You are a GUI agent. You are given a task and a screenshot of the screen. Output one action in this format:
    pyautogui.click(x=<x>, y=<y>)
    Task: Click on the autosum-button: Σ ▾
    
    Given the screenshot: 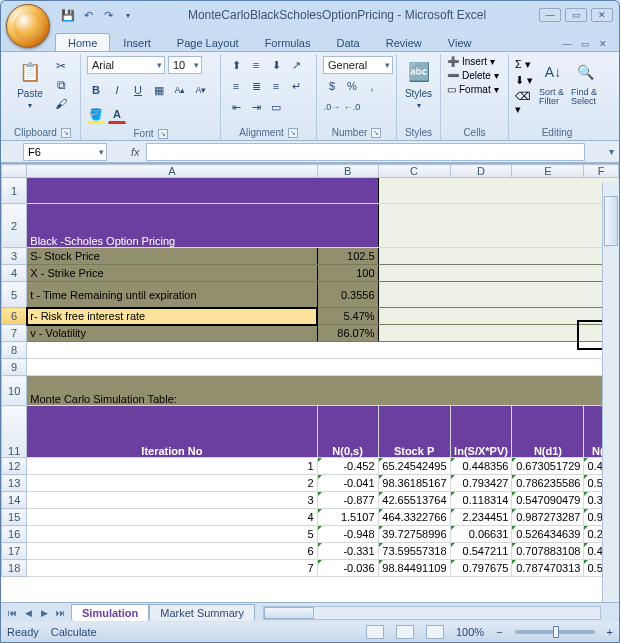 What is the action you would take?
    pyautogui.click(x=525, y=64)
    